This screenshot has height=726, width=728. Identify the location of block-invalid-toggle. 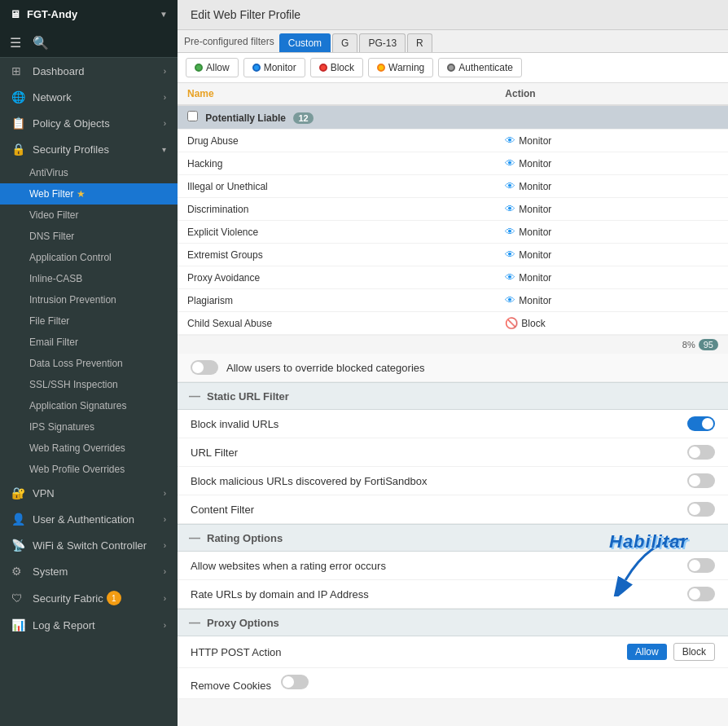
(701, 424).